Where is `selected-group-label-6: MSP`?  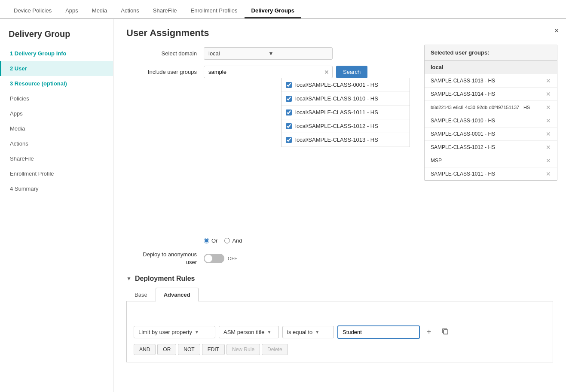
selected-group-label-6: MSP is located at coordinates (436, 161).